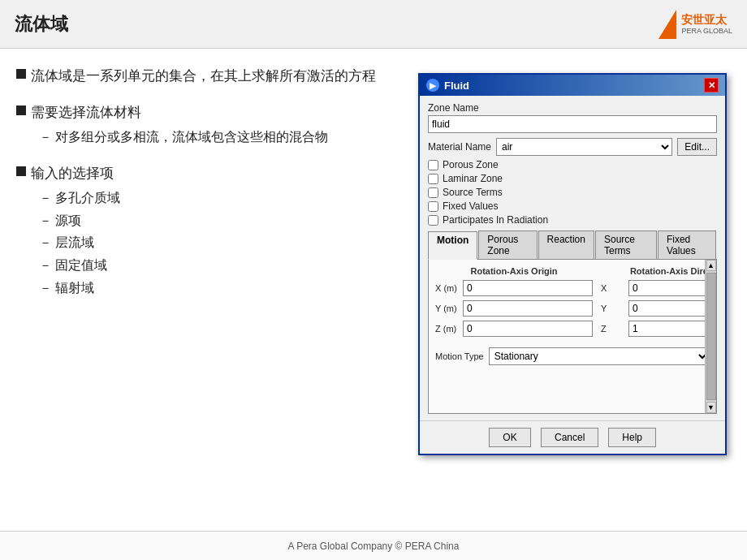  What do you see at coordinates (86, 112) in the screenshot?
I see `bullet-text-2: 需要选择流体材料` at bounding box center [86, 112].